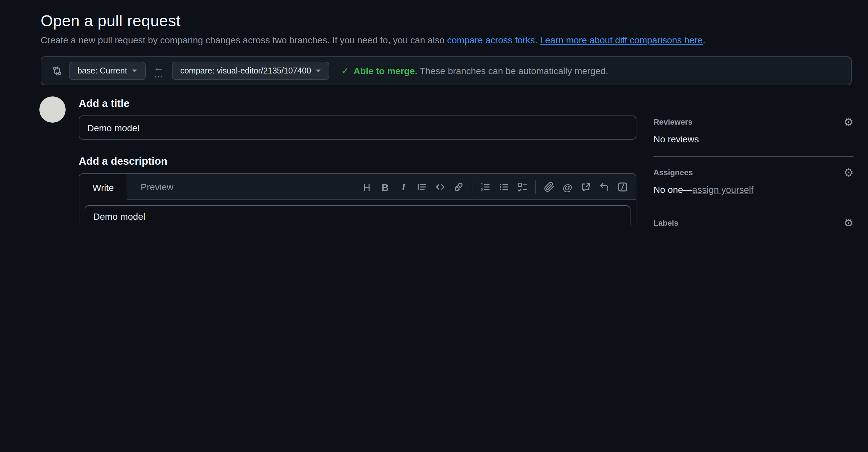 Image resolution: width=868 pixels, height=452 pixels. What do you see at coordinates (753, 217) in the screenshot?
I see `sidebar-section-labels: Labels ⚙ None yet` at bounding box center [753, 217].